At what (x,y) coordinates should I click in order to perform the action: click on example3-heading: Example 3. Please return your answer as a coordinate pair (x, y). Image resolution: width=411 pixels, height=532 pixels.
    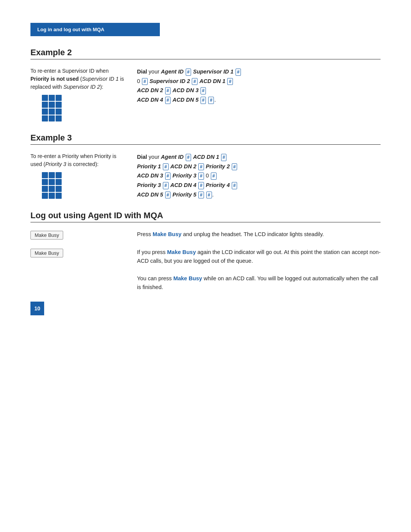
    Looking at the image, I should click on (206, 139).